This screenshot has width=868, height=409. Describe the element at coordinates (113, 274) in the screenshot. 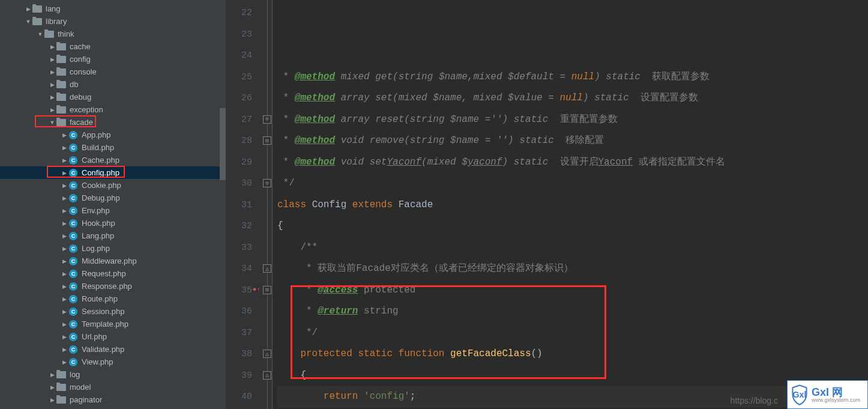

I see `tree-file: Request.php` at that location.